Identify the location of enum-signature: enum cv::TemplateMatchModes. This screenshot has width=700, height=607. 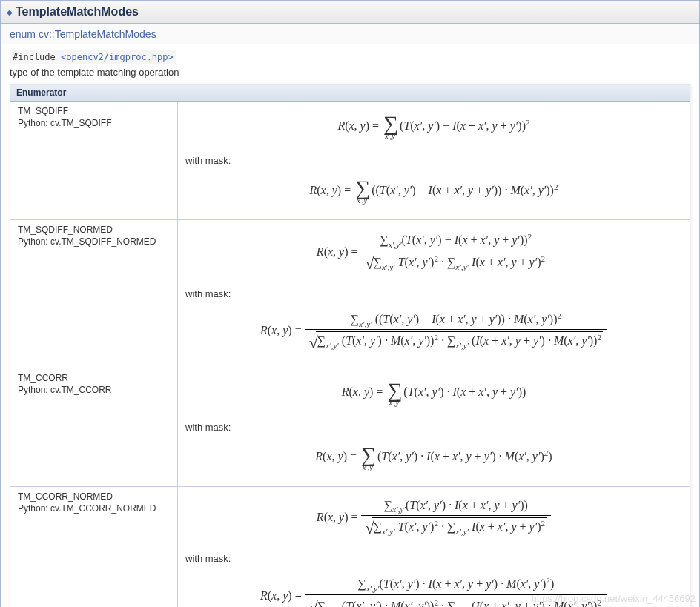
(350, 34).